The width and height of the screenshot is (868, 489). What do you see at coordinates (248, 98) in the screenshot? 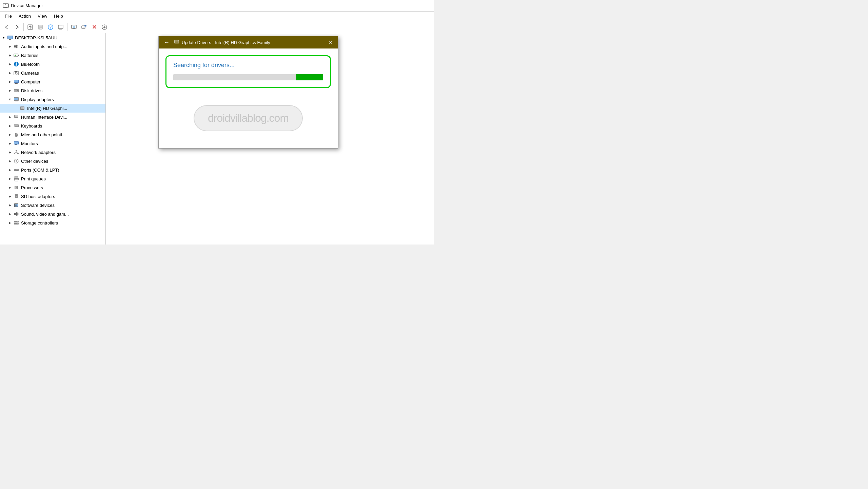
I see `dialog-body: Searching for drivers... droidvillablog.…` at bounding box center [248, 98].